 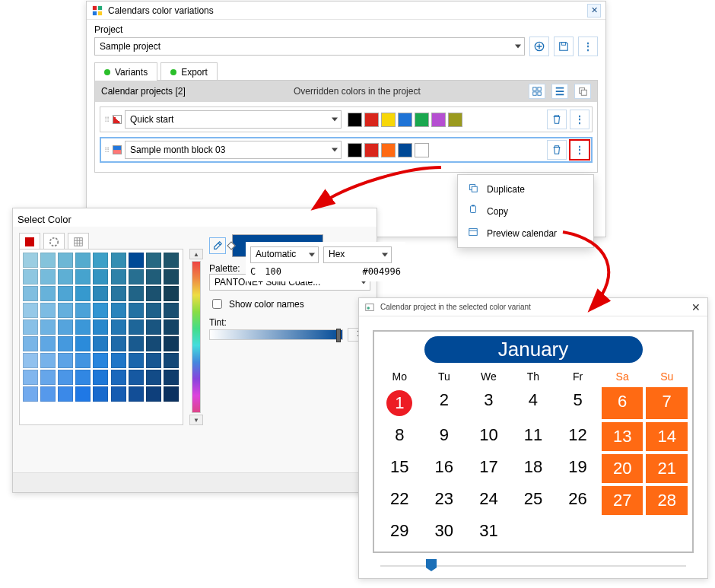 What do you see at coordinates (564, 46) in the screenshot?
I see `save-button` at bounding box center [564, 46].